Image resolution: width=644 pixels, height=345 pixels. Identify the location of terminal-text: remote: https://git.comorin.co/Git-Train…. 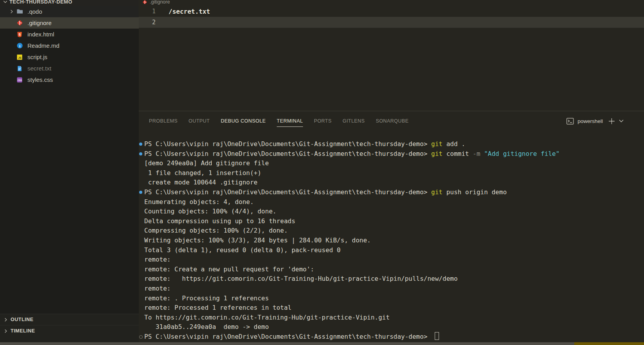
(301, 279).